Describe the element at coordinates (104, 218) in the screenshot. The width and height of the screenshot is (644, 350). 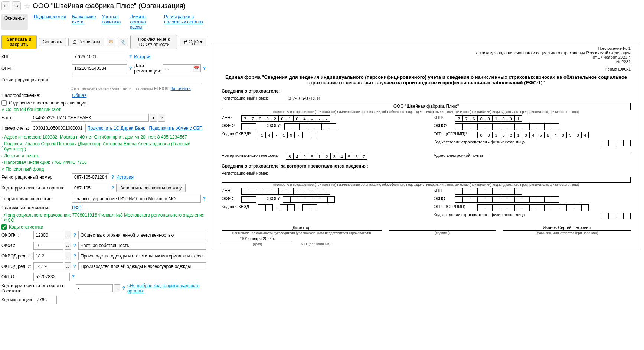
I see `fss-section: ›Фонд социального страхования: 770801191…` at that location.